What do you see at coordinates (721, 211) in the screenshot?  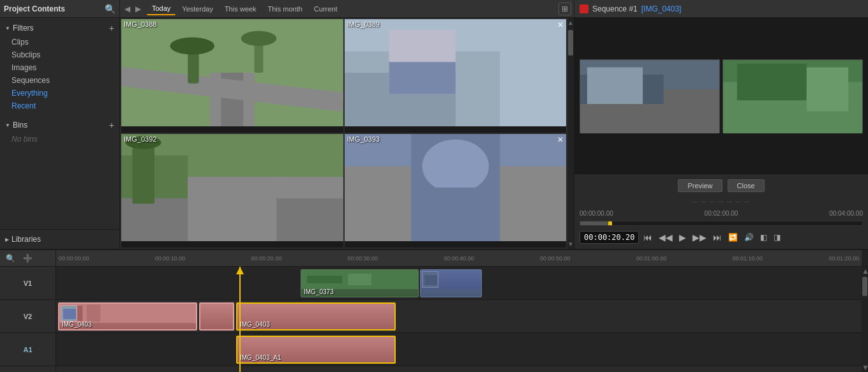 I see `preview-controls: Preview Close — — — — — — — 00:00:00.00 …` at bounding box center [721, 211].